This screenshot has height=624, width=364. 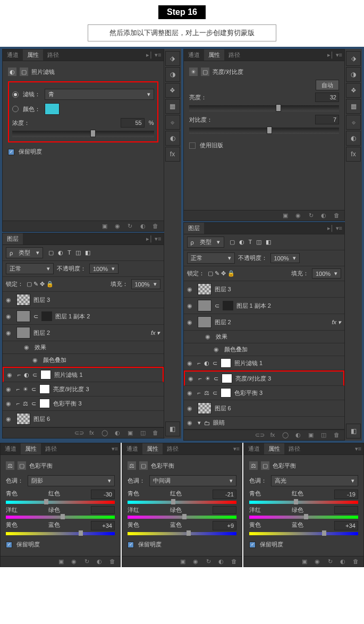 What do you see at coordinates (99, 95) in the screenshot?
I see `filter-select: 青▾` at bounding box center [99, 95].